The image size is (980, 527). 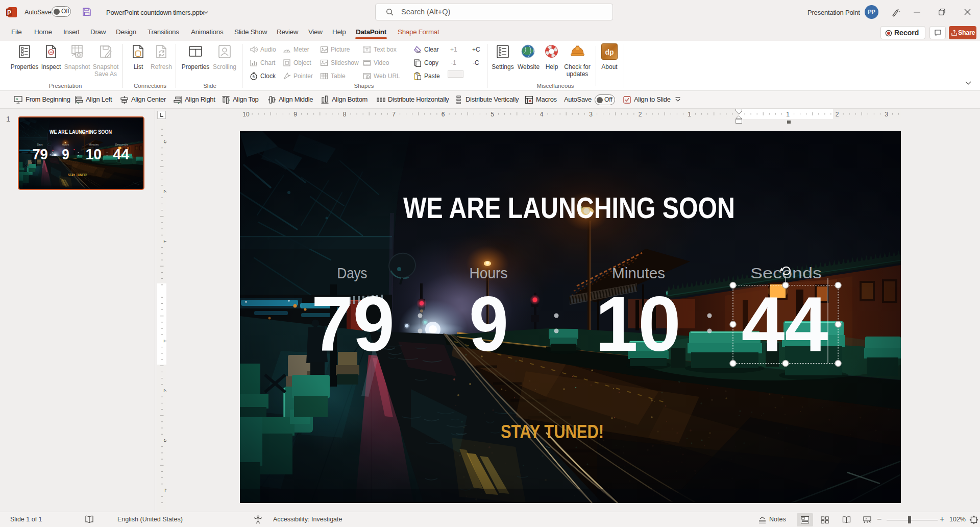 I want to click on svg-text: 5, so click(x=492, y=114).